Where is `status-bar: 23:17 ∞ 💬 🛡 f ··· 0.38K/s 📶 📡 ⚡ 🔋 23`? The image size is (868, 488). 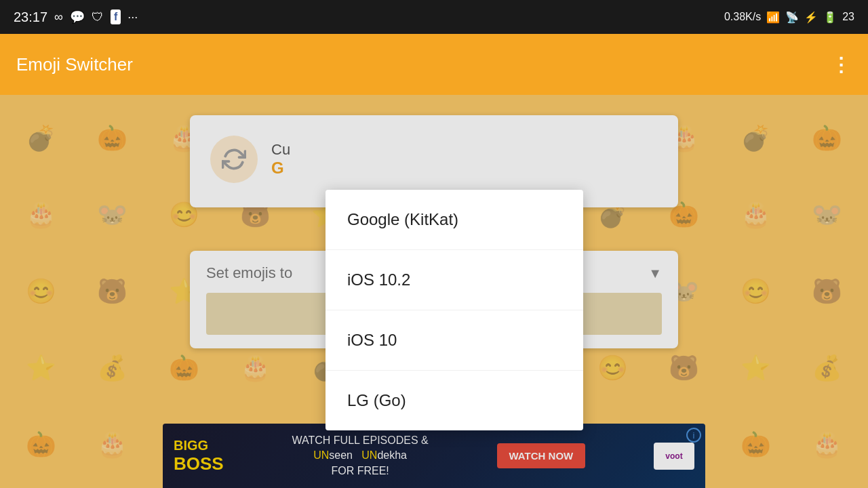 status-bar: 23:17 ∞ 💬 🛡 f ··· 0.38K/s 📶 📡 ⚡ 🔋 23 is located at coordinates (434, 17).